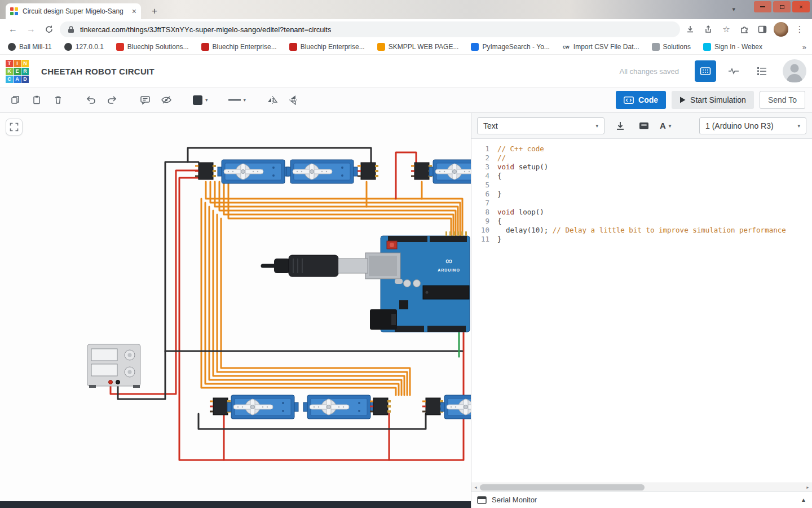  What do you see at coordinates (783, 100) in the screenshot?
I see `send-to-button: Send To` at bounding box center [783, 100].